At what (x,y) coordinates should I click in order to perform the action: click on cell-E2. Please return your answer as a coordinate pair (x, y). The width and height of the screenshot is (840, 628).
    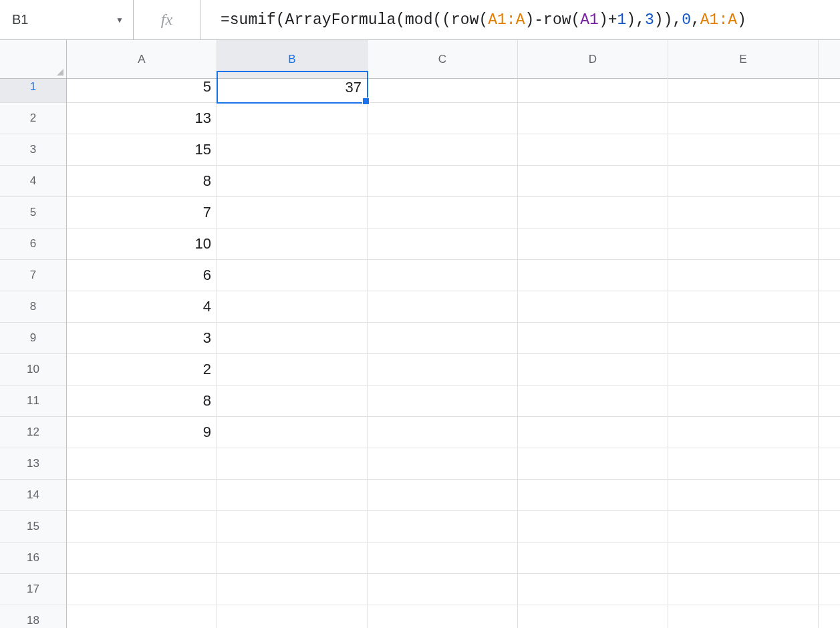
    Looking at the image, I should click on (743, 119).